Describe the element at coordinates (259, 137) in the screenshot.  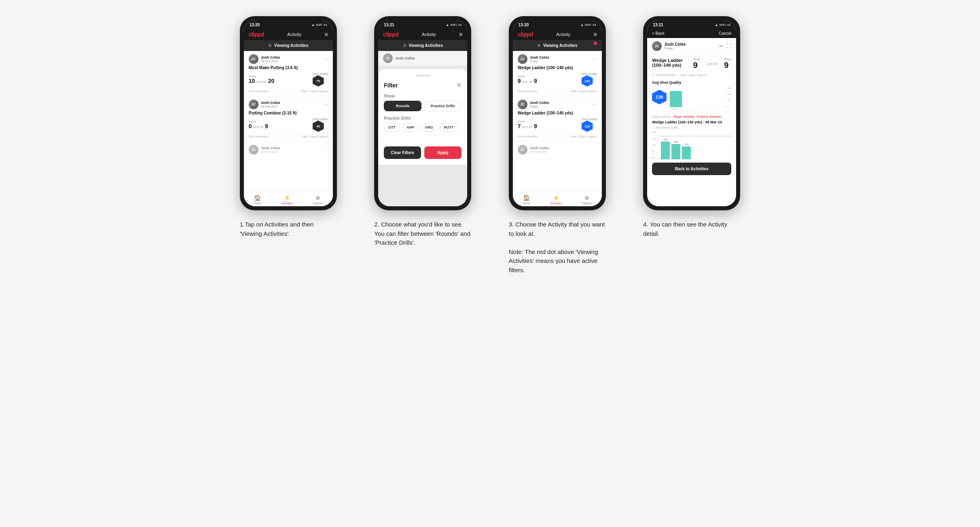
I see `test-info-1-2: Test Information` at that location.